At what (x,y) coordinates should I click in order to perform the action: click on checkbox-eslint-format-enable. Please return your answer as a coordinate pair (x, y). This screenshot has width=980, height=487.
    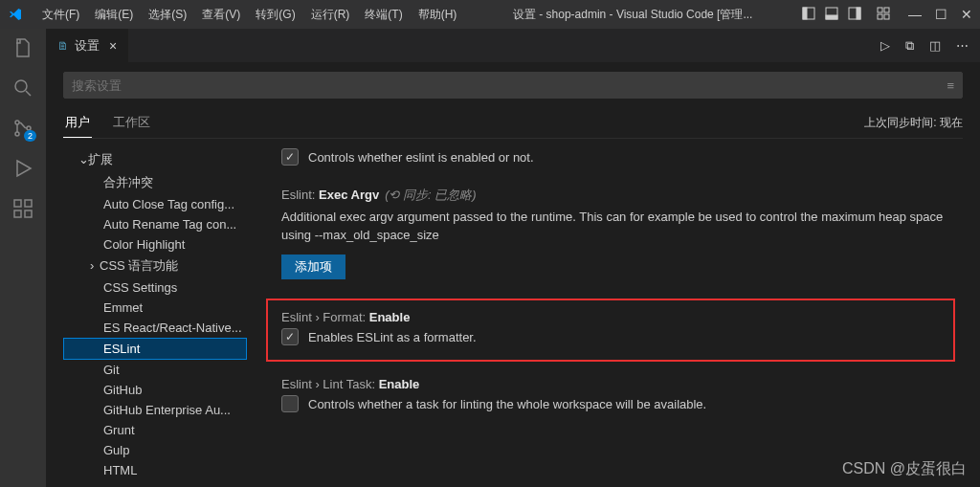
    Looking at the image, I should click on (290, 337).